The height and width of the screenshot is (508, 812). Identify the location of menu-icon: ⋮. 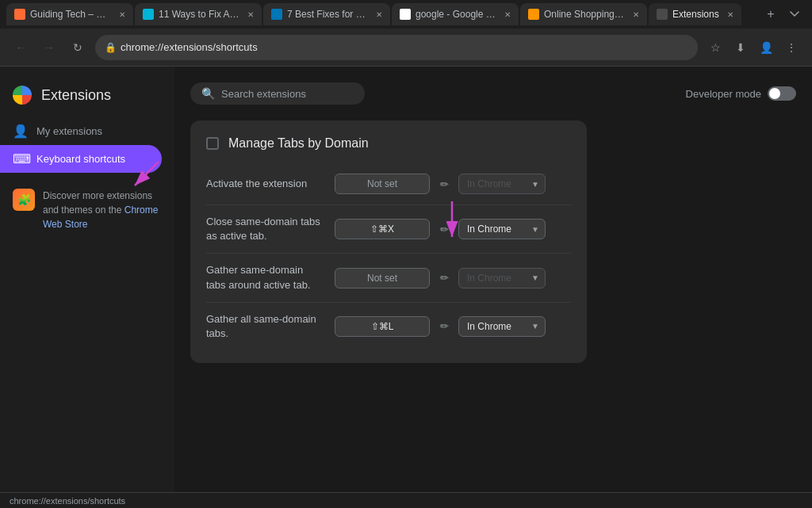
(791, 48).